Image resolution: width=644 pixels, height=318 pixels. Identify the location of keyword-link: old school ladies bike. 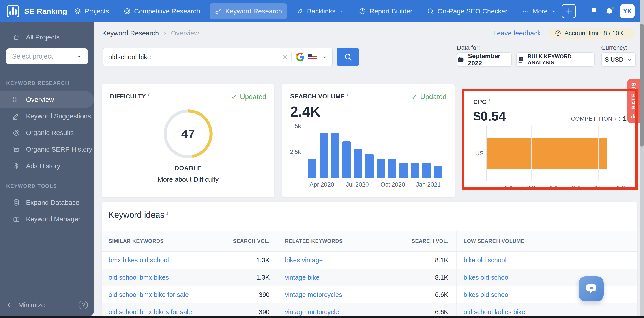
(494, 312).